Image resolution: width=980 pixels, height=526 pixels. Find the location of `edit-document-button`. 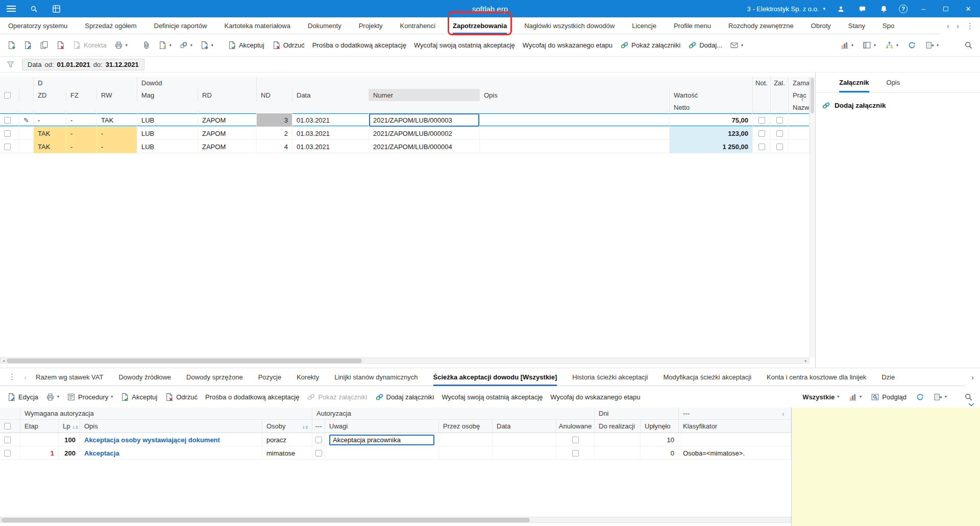

edit-document-button is located at coordinates (28, 45).